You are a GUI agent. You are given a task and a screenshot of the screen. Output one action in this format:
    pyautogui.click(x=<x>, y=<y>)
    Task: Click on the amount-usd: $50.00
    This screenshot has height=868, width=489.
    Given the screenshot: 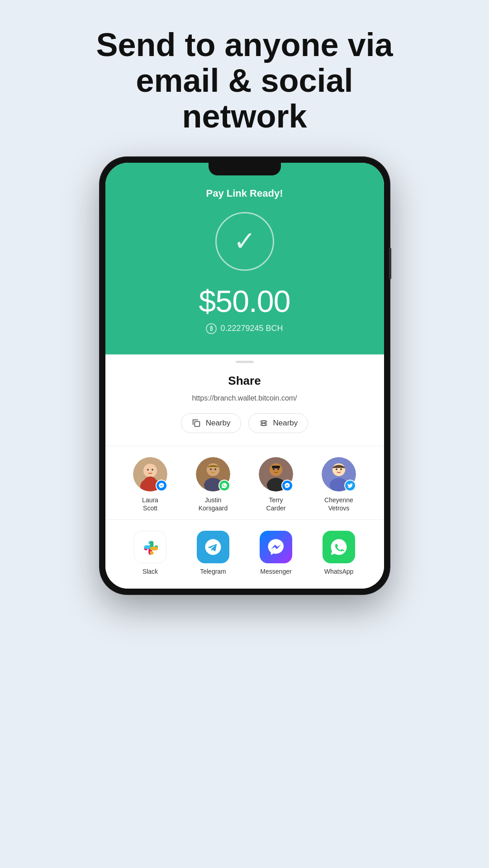 What is the action you would take?
    pyautogui.click(x=245, y=301)
    